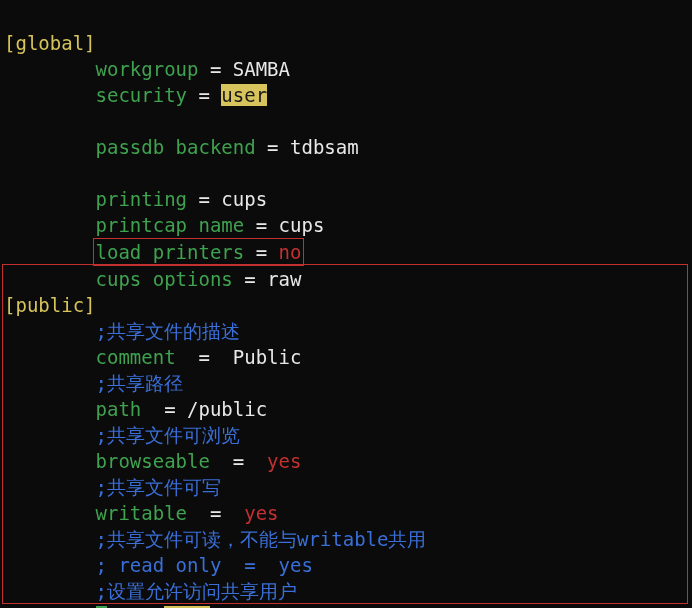 The image size is (692, 608). Describe the element at coordinates (136, 357) in the screenshot. I see `key-comment: comment` at that location.